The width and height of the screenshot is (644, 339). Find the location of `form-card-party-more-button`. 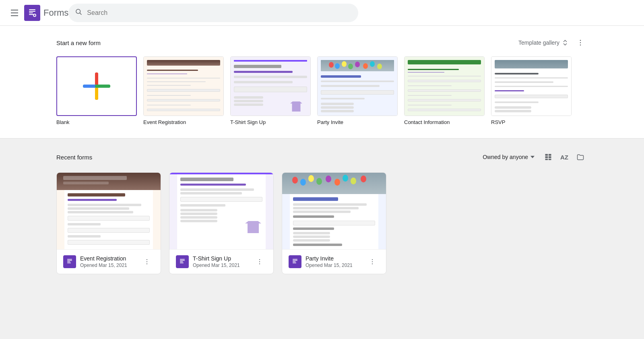

form-card-party-more-button is located at coordinates (372, 262).